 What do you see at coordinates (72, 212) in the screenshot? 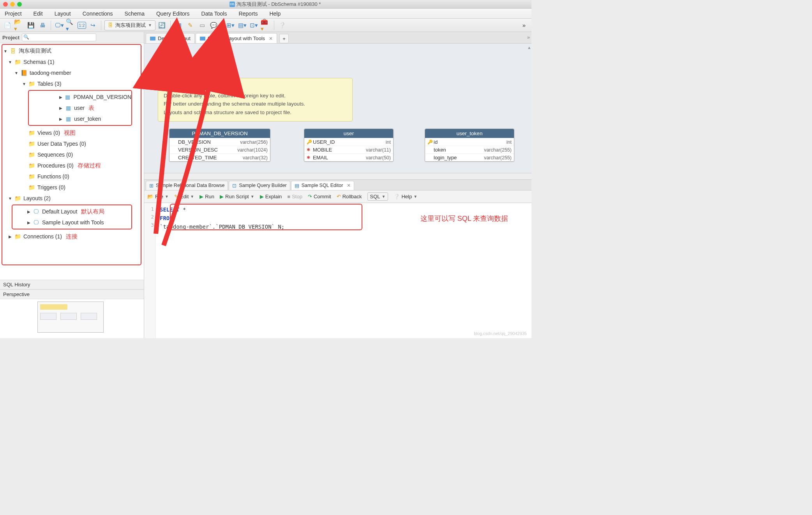
I see `tree-layout-default: ▶🖵 Default Layout 默认布局` at bounding box center [72, 212].